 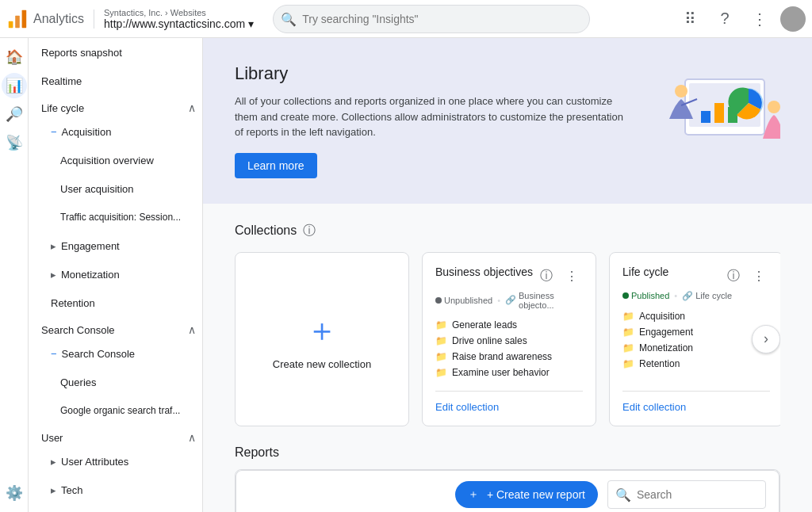 I want to click on reports-search: 🔍, so click(x=687, y=495).